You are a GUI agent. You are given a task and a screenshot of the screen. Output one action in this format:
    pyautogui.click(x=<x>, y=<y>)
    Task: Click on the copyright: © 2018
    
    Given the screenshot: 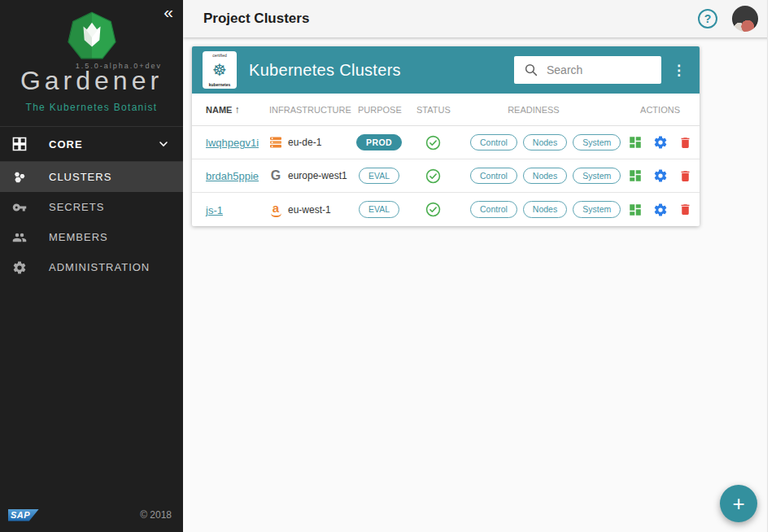 What is the action you would take?
    pyautogui.click(x=156, y=515)
    